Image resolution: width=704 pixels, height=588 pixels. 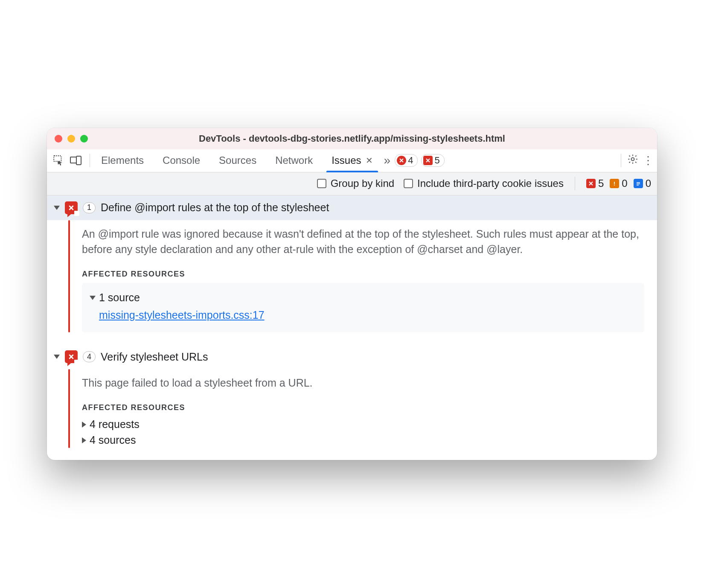 I want to click on inspect-element-icon, so click(x=58, y=160).